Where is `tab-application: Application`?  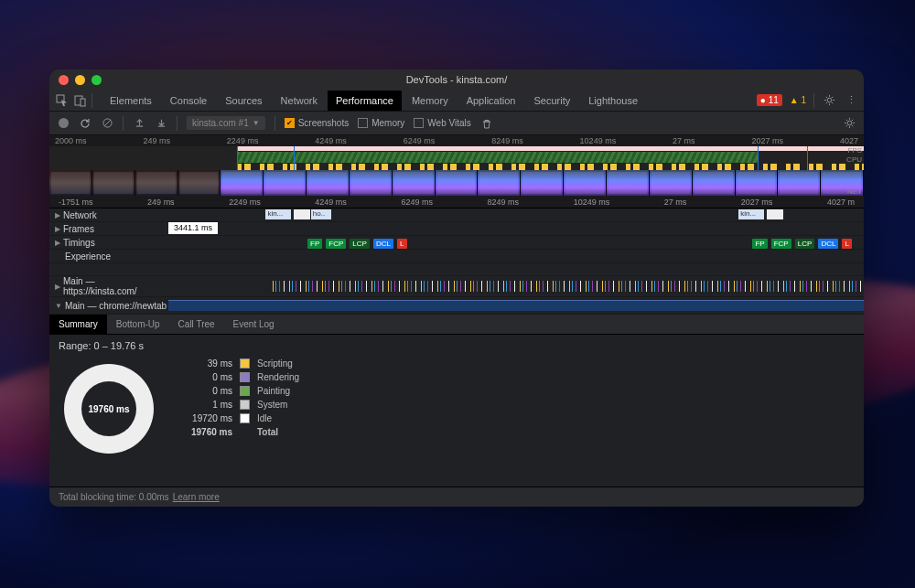 tab-application: Application is located at coordinates (491, 101).